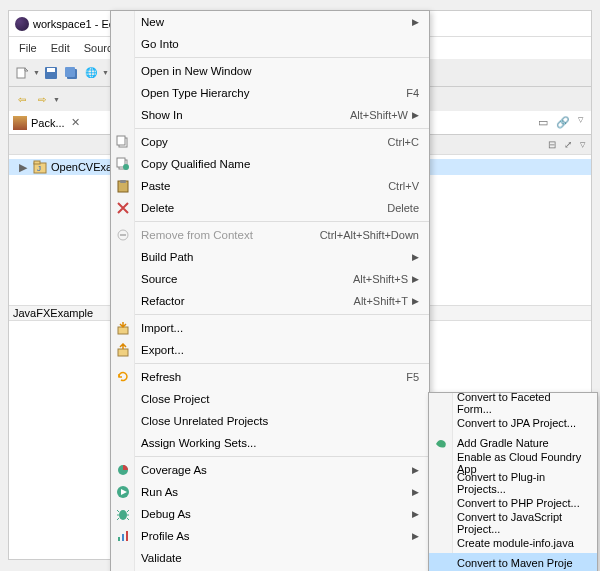 This screenshot has width=600, height=571. I want to click on menu-item-refactor: RefactorAlt+Shift+T▶, so click(282, 301).